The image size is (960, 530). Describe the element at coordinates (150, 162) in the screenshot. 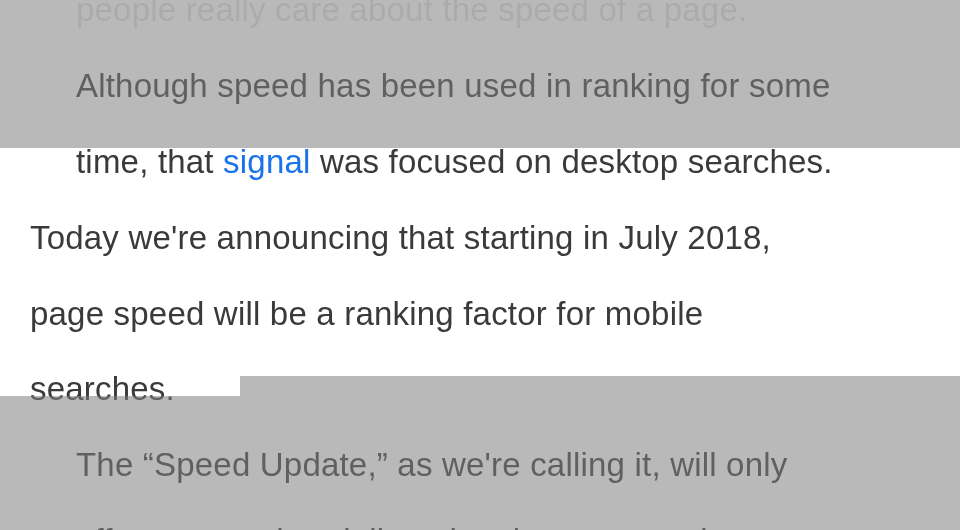

I see `text-segment: time, that` at that location.